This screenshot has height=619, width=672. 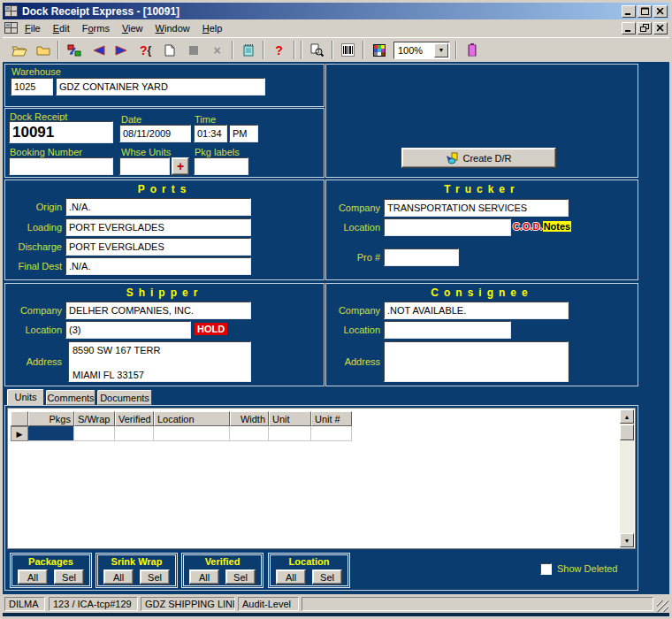 I want to click on add-unit-button: +, so click(x=180, y=166).